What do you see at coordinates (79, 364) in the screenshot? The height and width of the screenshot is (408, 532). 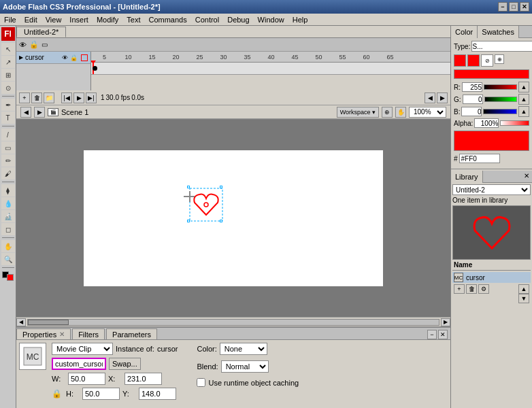 I see `instance-name-input` at bounding box center [79, 364].